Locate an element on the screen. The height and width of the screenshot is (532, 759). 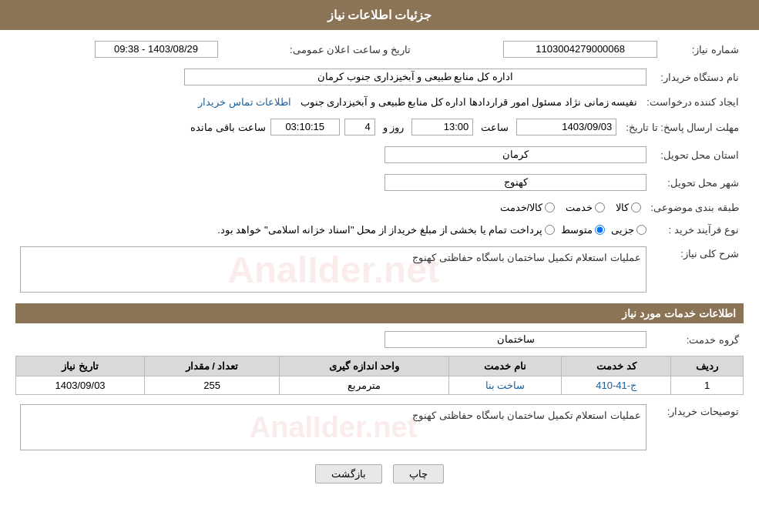
remain-label: ساعت باقی مانده is located at coordinates (228, 128).